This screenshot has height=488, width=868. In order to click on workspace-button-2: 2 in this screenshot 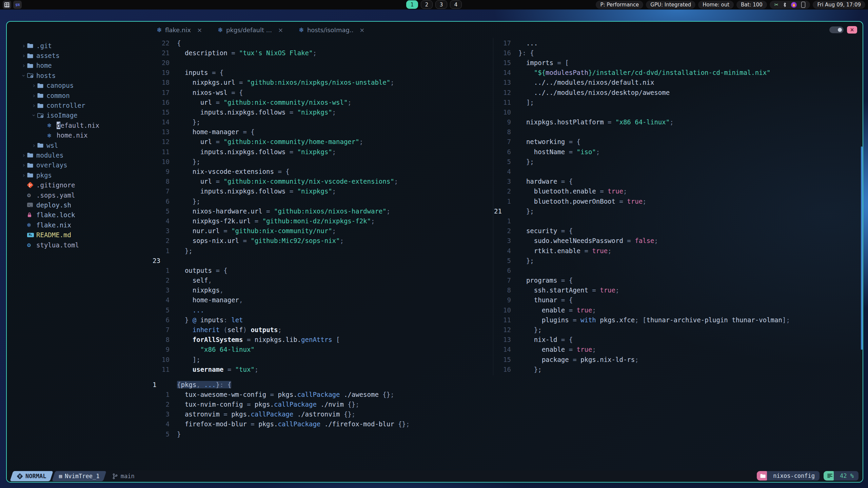, I will do `click(427, 5)`.